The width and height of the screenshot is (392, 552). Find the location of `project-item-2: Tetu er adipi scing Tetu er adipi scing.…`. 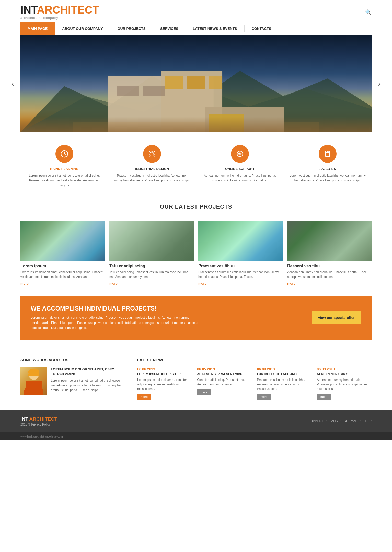

project-item-2: Tetu er adipi scing Tetu er adipi scing.… is located at coordinates (152, 253).